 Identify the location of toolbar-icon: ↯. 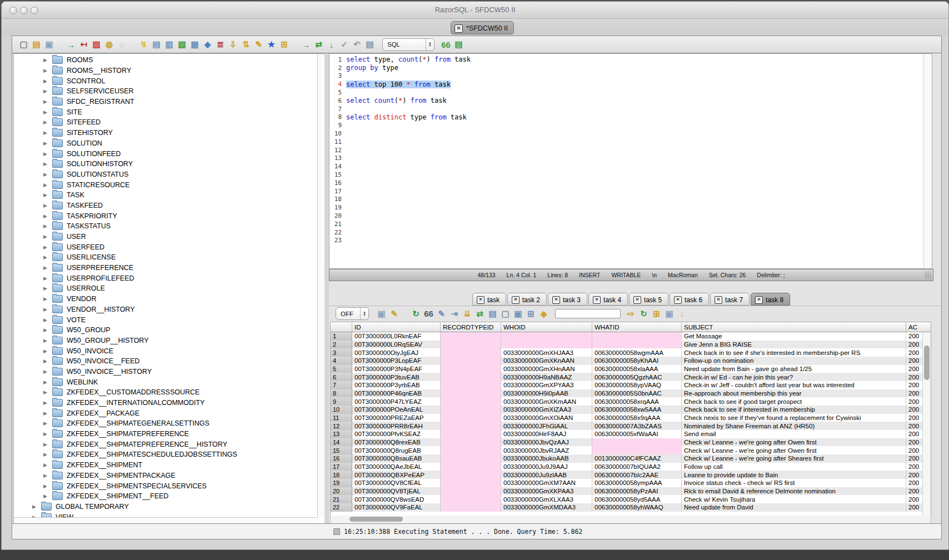
(143, 44).